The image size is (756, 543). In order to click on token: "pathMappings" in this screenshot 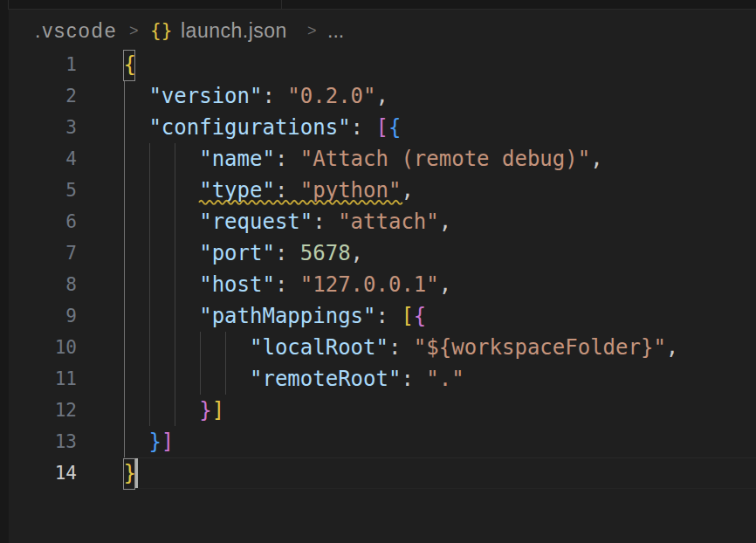, I will do `click(250, 316)`.